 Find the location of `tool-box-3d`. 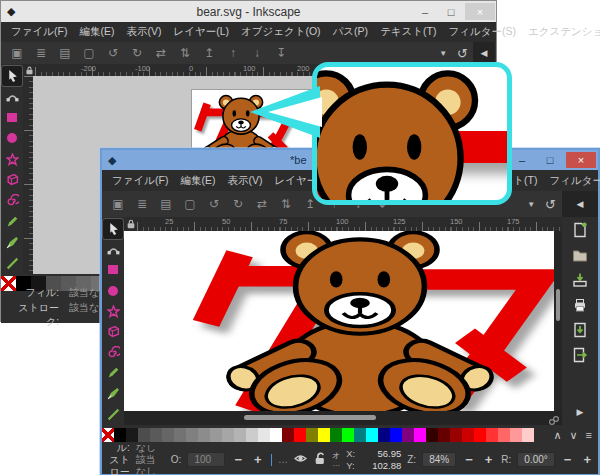

tool-box-3d is located at coordinates (12, 180).